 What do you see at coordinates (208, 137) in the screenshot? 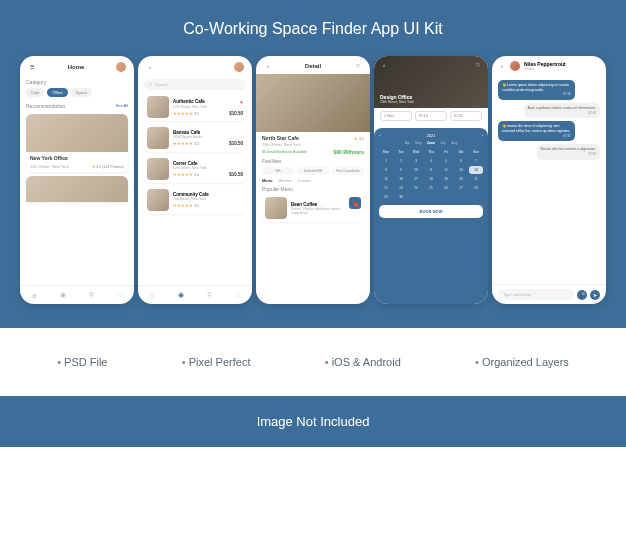
I see `list-sub: 3456 Space Street` at bounding box center [208, 137].